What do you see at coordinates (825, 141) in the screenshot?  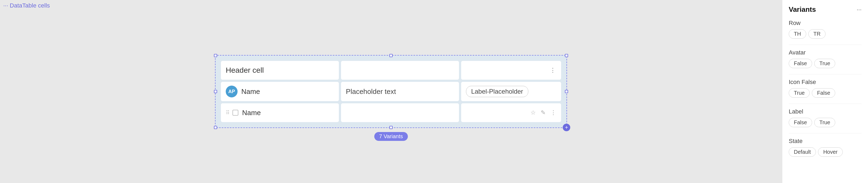 I see `section-label-state: State` at bounding box center [825, 141].